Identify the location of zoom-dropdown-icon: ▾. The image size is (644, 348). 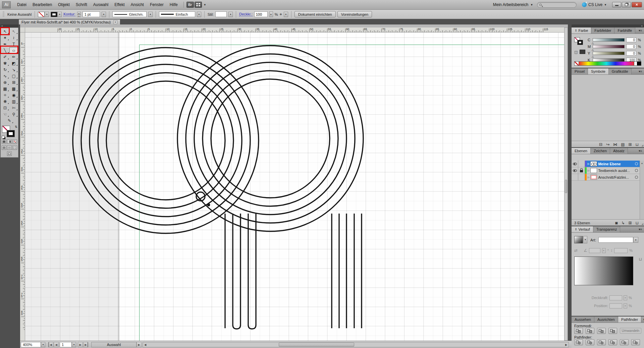
(43, 345).